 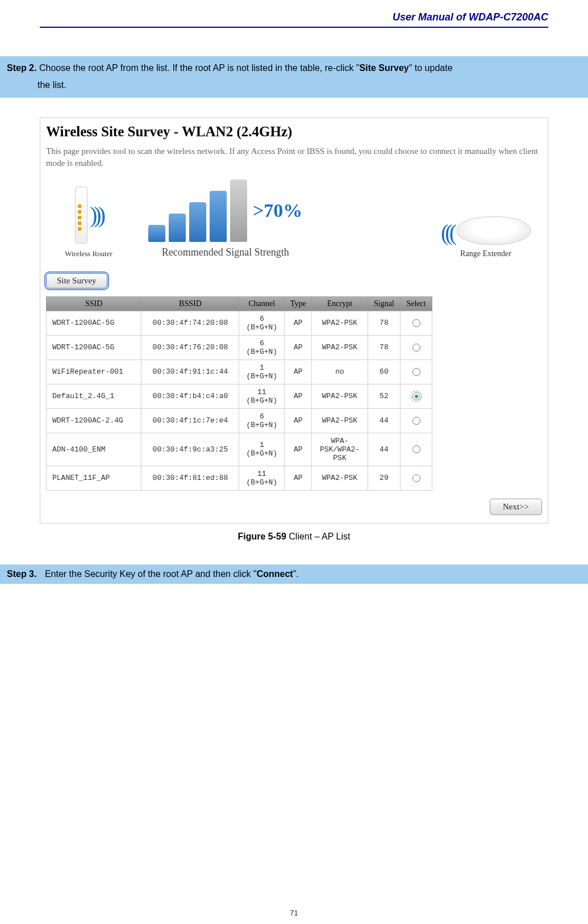 What do you see at coordinates (94, 478) in the screenshot?
I see `cell-ssid: PLANET_11F_AP` at bounding box center [94, 478].